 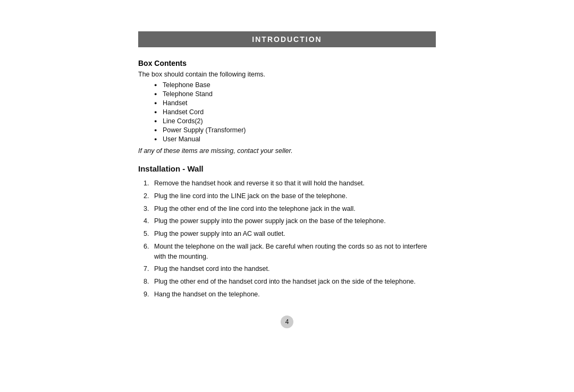 I want to click on list-item: Power Supply (Transformer), so click(x=295, y=130).